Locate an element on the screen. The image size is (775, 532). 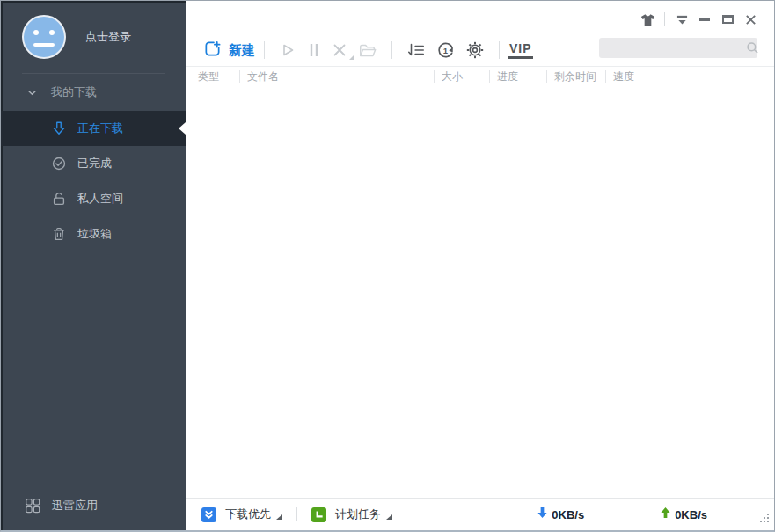
new-task-label: 新建 is located at coordinates (242, 51).